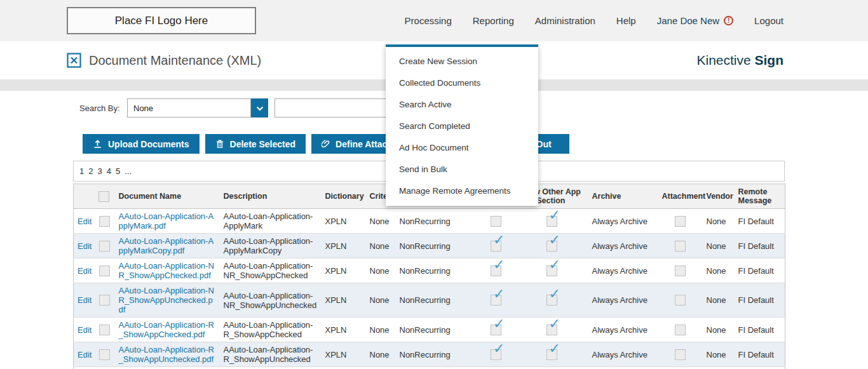 This screenshot has height=369, width=868. What do you see at coordinates (168, 330) in the screenshot?
I see `cell-name: AAuto-Loan-Application-R_ShowAppChecked.…` at bounding box center [168, 330].